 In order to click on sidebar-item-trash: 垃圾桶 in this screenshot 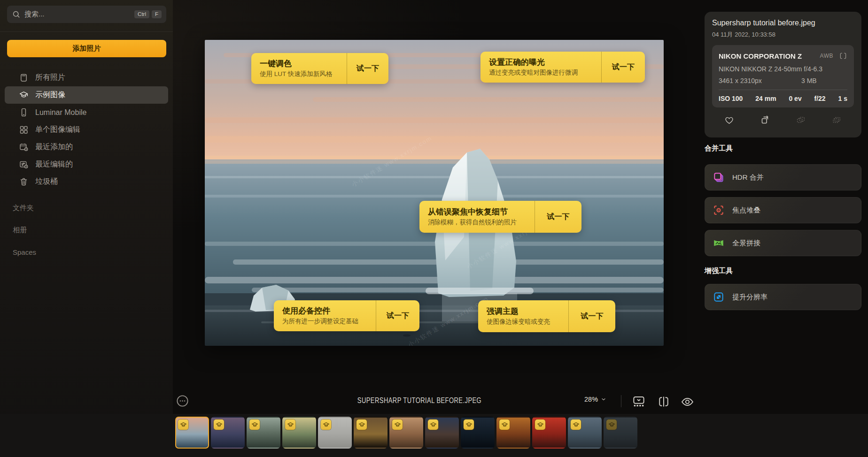, I will do `click(86, 182)`.